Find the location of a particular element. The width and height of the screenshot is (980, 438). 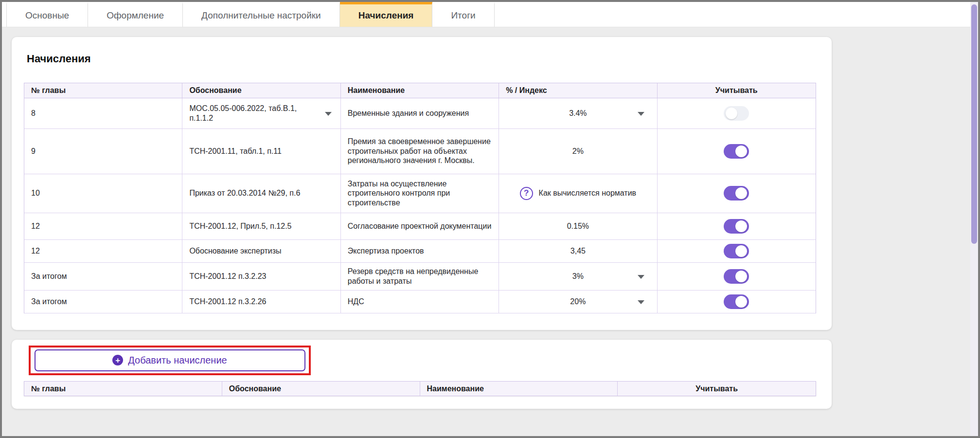

basis-text: ТСН-2001.12 п.3.2.23 is located at coordinates (228, 276).